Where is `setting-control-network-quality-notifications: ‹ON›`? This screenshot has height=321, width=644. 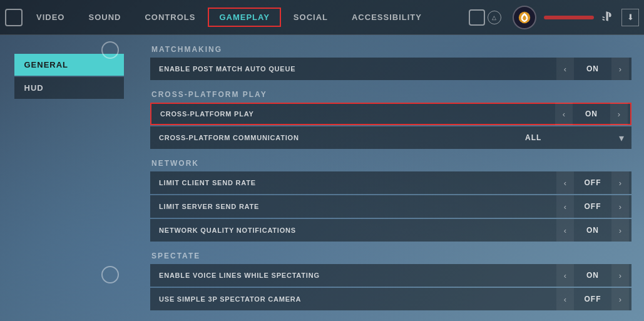
setting-control-network-quality-notifications: ‹ON› is located at coordinates (569, 230).